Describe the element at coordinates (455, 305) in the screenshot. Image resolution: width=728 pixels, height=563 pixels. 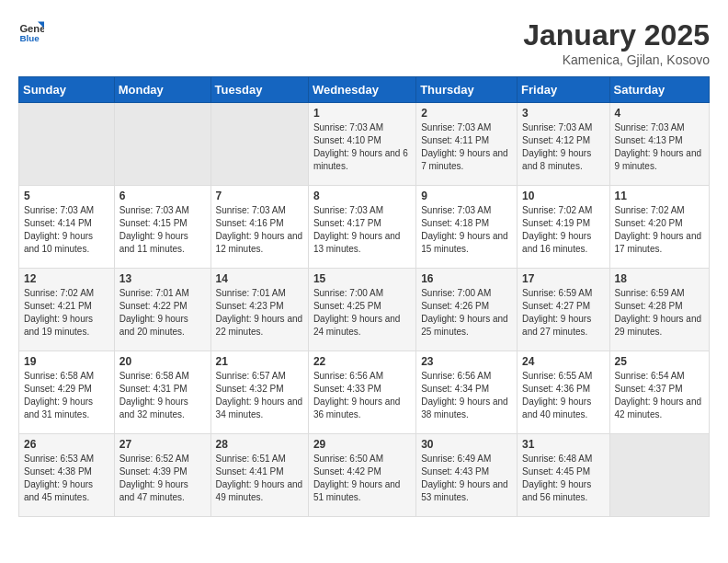
I see `sunset-label: Sunset: 4:26 PM` at that location.